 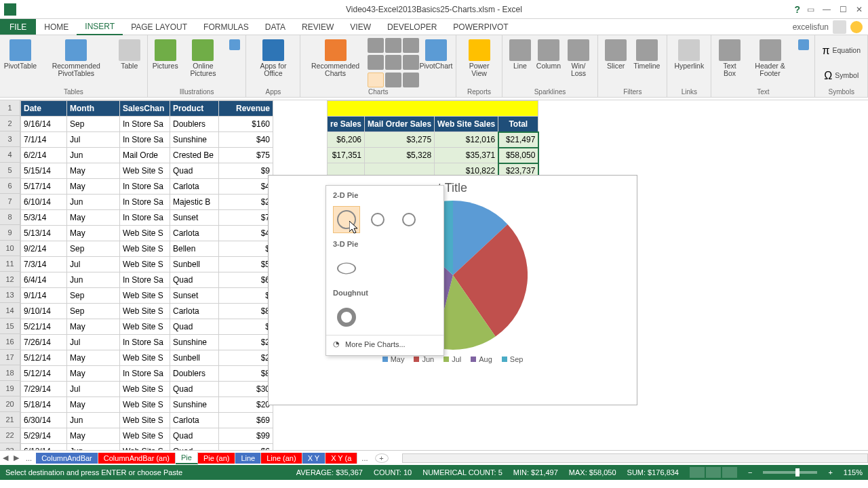 What do you see at coordinates (147, 436) in the screenshot?
I see `table-row: 5/29/14MayWeb Site SQuad$99` at bounding box center [147, 436].